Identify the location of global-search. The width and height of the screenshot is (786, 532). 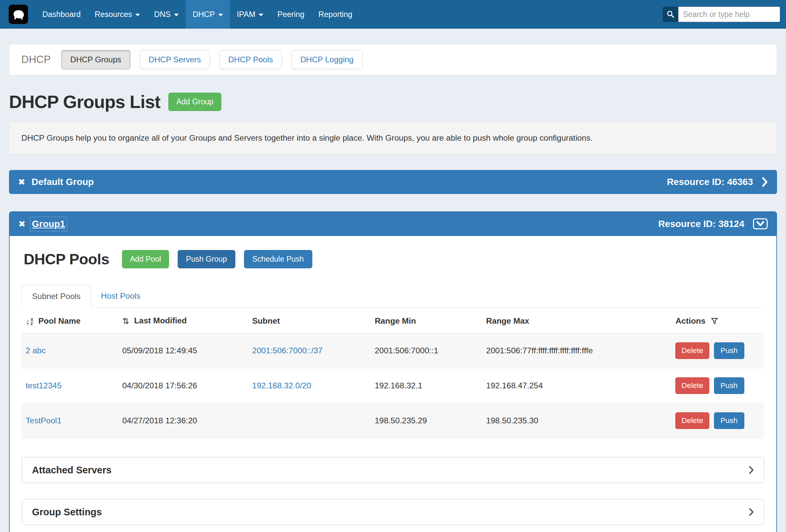
(721, 14).